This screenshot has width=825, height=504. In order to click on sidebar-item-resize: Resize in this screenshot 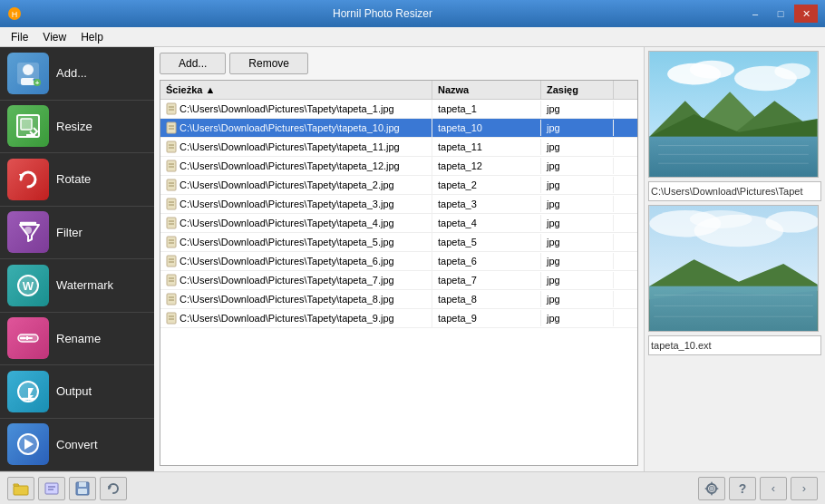, I will do `click(77, 127)`.